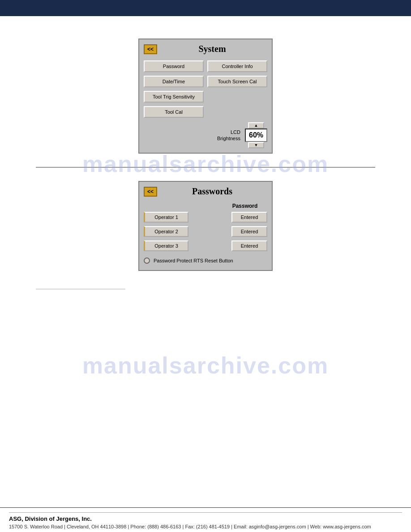 Image resolution: width=411 pixels, height=532 pixels. I want to click on footer-company-name: ASG, Division of Jergens, Inc., so click(206, 519).